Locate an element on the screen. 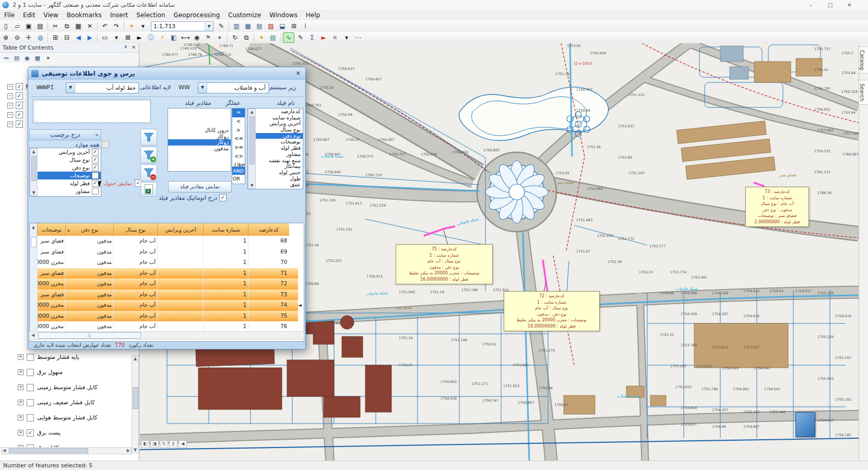  field-item: مشاور is located at coordinates (279, 154).